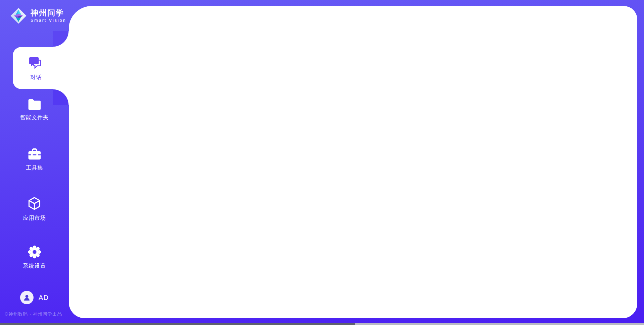 The height and width of the screenshot is (325, 644). I want to click on sidebar-item-toolset: 工具集, so click(34, 159).